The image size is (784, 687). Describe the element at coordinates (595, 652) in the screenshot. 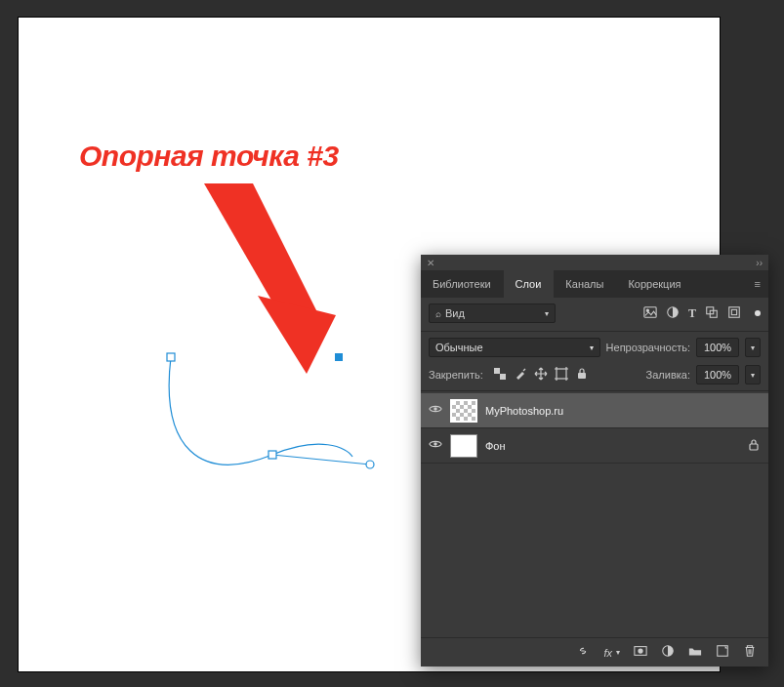

I see `layers-footer: fx ▾` at that location.